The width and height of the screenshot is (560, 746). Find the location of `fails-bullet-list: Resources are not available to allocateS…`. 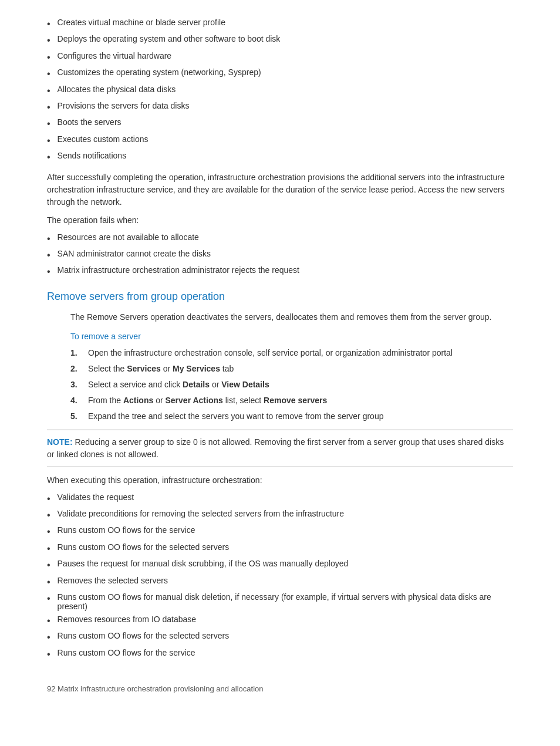

fails-bullet-list: Resources are not available to allocateS… is located at coordinates (280, 256).